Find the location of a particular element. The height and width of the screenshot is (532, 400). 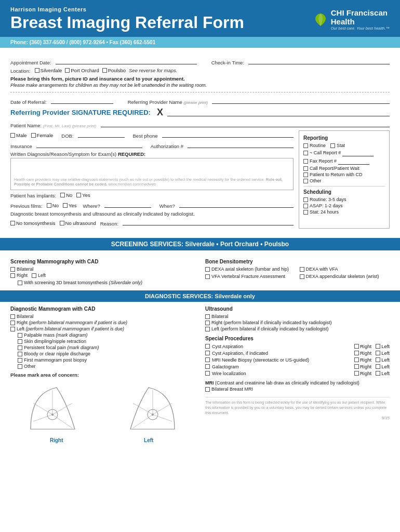

call-patient-wait-checkbox is located at coordinates (305, 168).